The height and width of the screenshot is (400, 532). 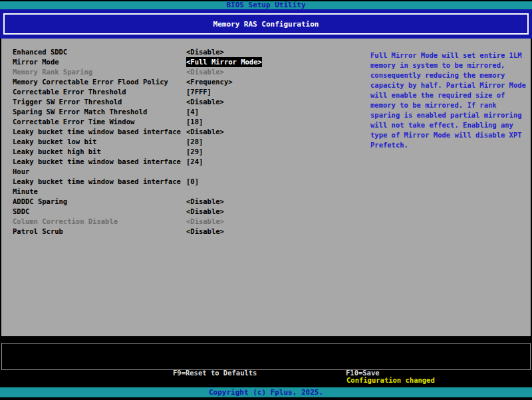 I want to click on setting-row-leaky-bucket-minute: Leaky bucket time window based interface…, so click(x=137, y=187).